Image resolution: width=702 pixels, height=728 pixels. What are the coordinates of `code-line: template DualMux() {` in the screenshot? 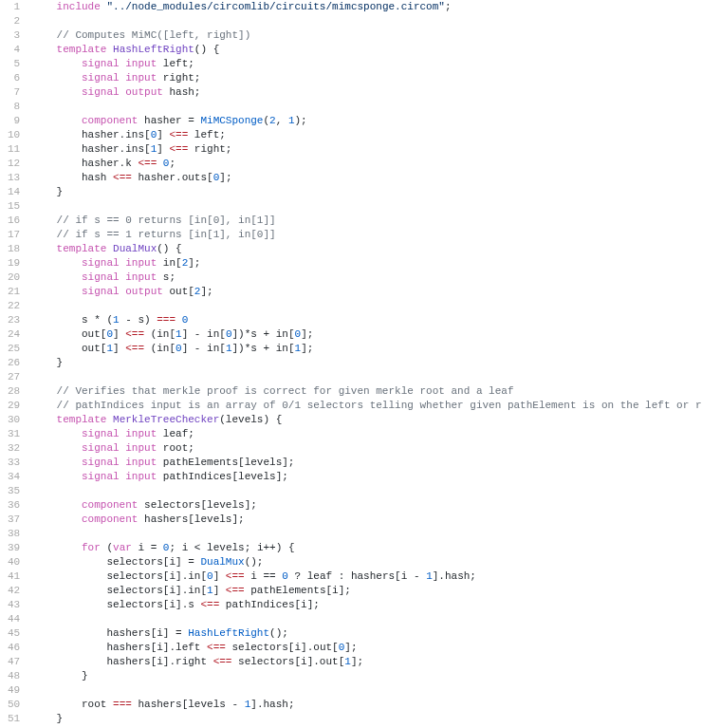 It's located at (366, 249).